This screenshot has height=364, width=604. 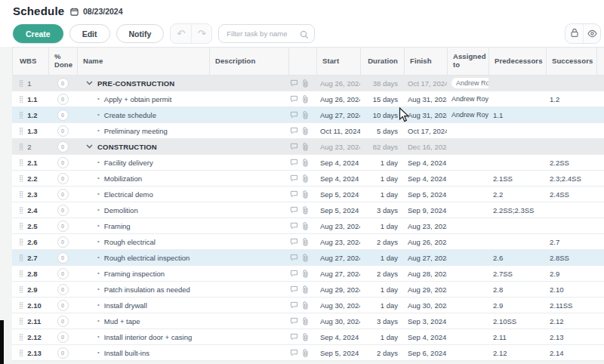 I want to click on table-row: ⣿2.70•Rough electrical inspectionAug 27,…, so click(x=308, y=258).